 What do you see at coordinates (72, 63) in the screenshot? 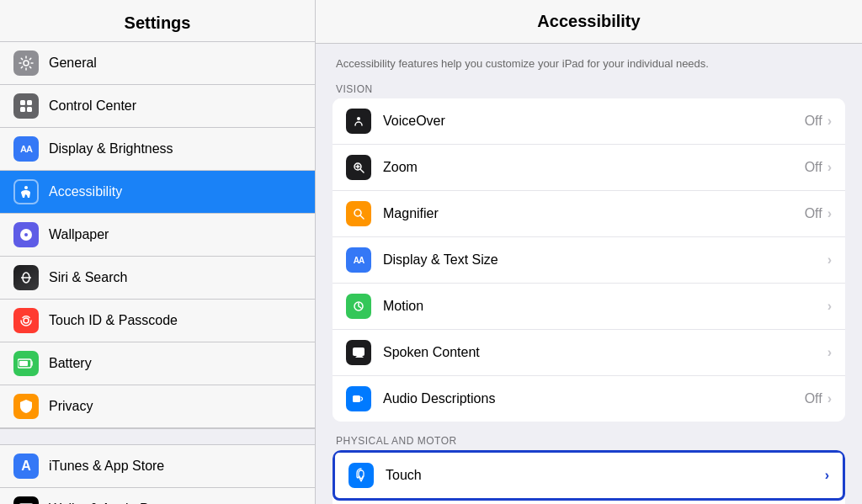
I see `general-label: General` at bounding box center [72, 63].